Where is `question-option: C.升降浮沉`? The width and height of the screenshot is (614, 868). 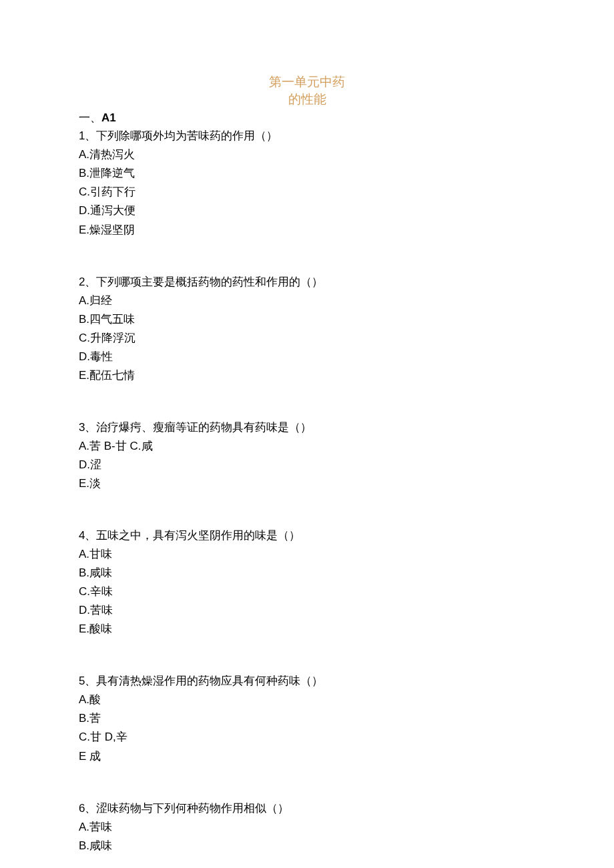
question-option: C.升降浮沉 is located at coordinates (307, 338).